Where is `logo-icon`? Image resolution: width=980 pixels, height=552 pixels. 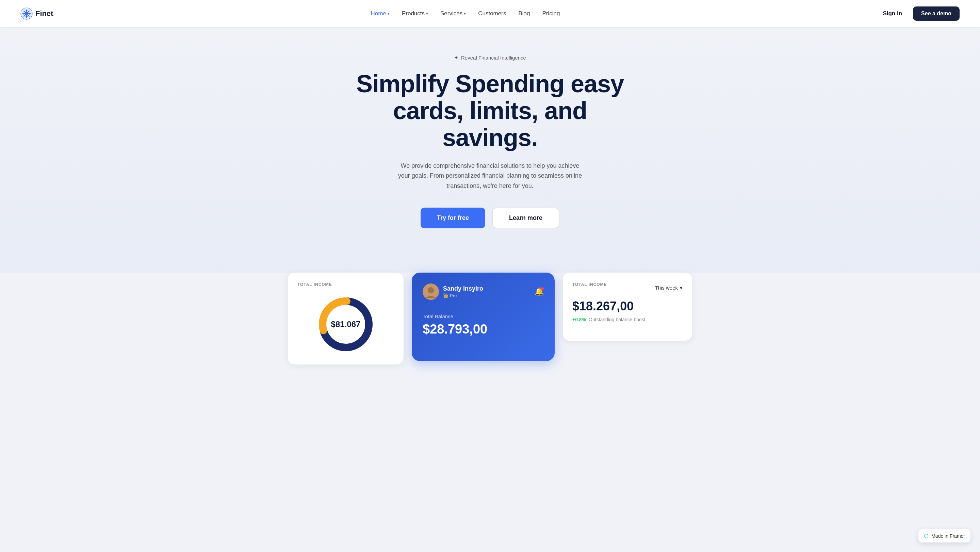 logo-icon is located at coordinates (27, 14).